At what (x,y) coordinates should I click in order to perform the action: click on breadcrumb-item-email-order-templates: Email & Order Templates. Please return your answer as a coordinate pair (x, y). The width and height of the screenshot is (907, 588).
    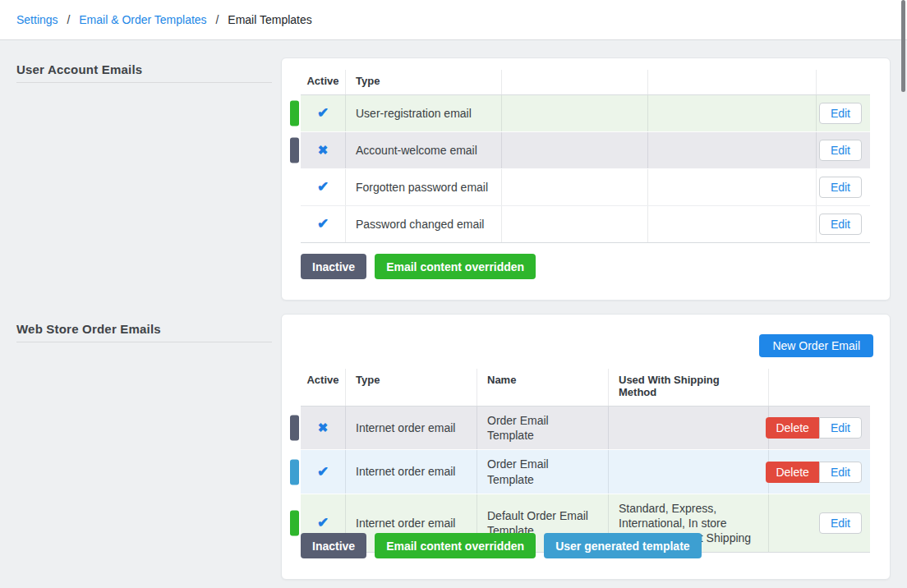
    Looking at the image, I should click on (143, 20).